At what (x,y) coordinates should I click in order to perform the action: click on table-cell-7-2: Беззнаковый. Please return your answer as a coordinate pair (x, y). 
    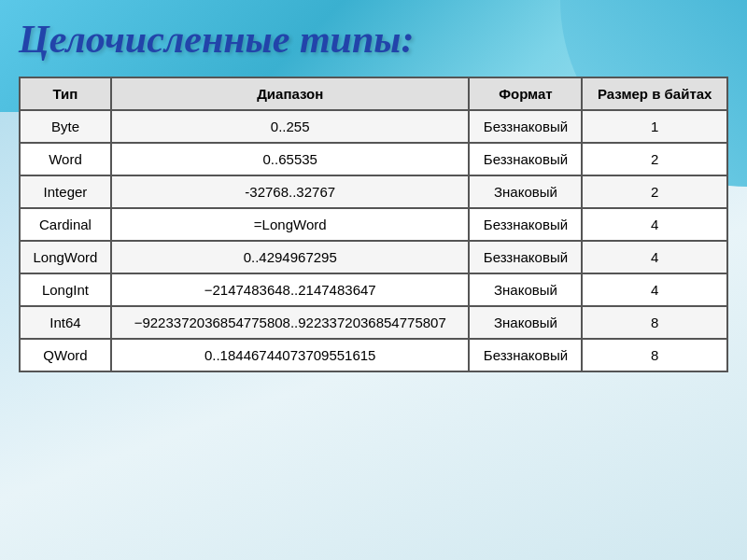
    Looking at the image, I should click on (525, 355).